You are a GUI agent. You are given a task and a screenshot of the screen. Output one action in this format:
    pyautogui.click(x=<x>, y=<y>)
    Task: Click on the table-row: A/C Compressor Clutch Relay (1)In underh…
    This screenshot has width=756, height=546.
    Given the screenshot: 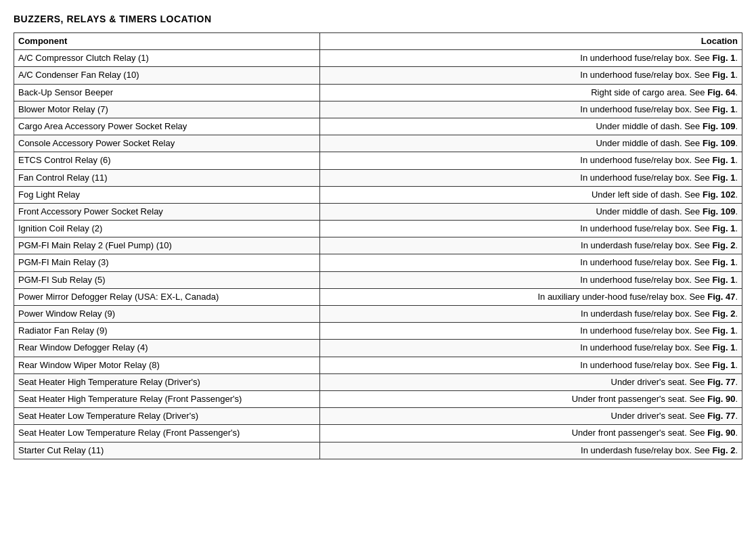 What is the action you would take?
    pyautogui.click(x=378, y=58)
    